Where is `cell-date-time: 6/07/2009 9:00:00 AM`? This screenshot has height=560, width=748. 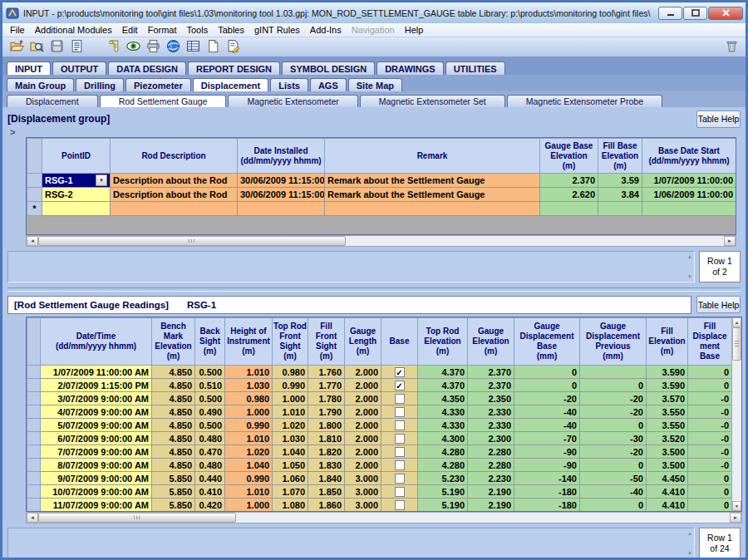
cell-date-time: 6/07/2009 9:00:00 AM is located at coordinates (96, 439).